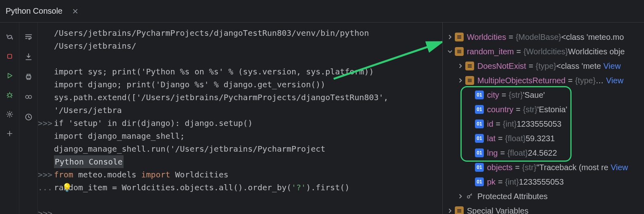 The image size is (644, 214). What do you see at coordinates (29, 57) in the screenshot?
I see `scroll-to-end-icon` at bounding box center [29, 57].